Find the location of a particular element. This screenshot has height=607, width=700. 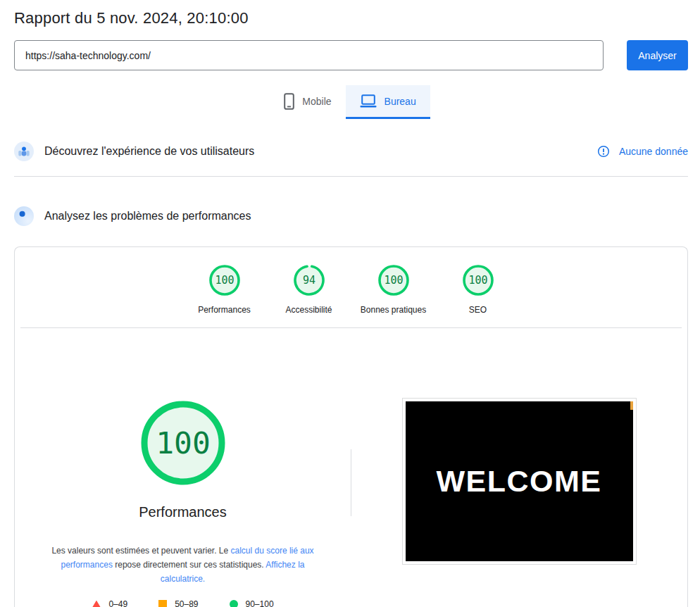

url-bar: Analyser is located at coordinates (351, 55).